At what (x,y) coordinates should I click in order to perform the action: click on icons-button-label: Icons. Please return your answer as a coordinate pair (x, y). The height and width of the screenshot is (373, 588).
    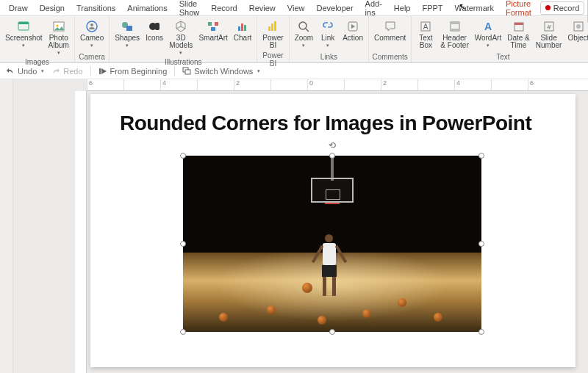
    Looking at the image, I should click on (154, 38).